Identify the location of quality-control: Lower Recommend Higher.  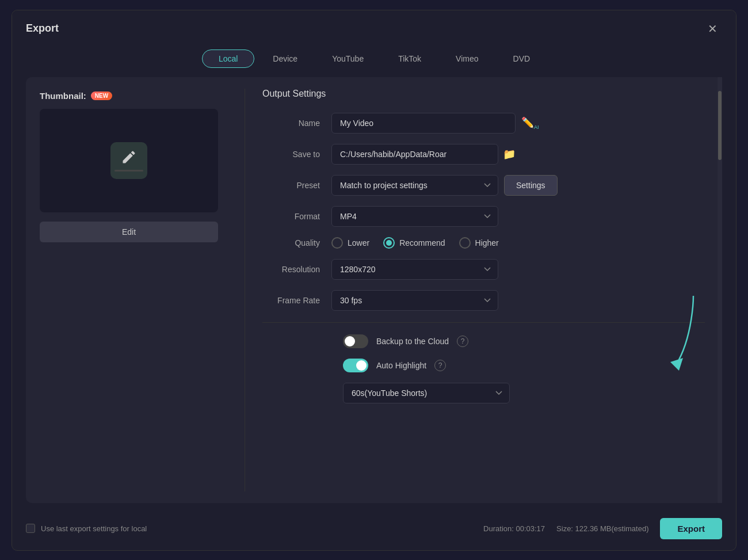
(518, 243).